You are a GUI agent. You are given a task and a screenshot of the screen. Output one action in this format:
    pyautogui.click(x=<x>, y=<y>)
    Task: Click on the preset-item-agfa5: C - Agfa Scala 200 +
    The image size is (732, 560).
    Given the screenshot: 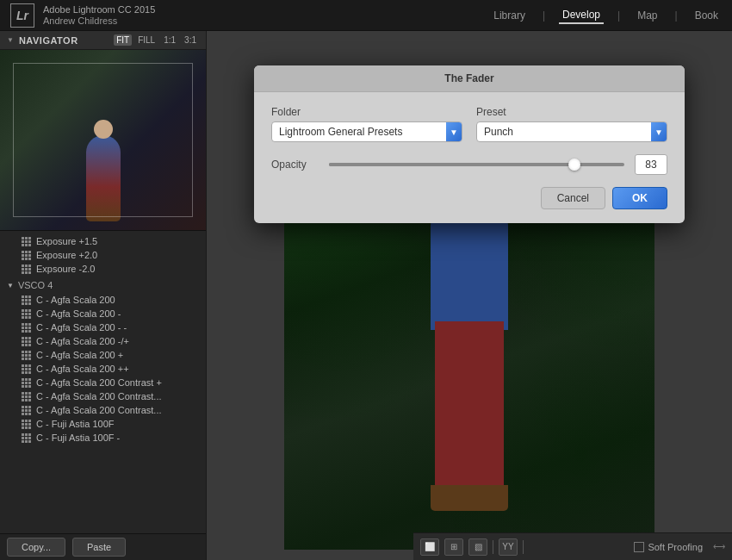 What is the action you would take?
    pyautogui.click(x=103, y=355)
    